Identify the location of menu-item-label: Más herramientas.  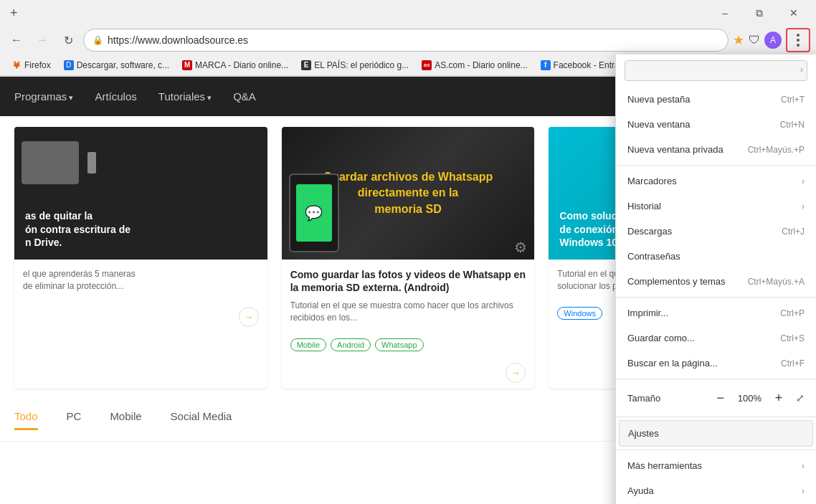
(665, 466).